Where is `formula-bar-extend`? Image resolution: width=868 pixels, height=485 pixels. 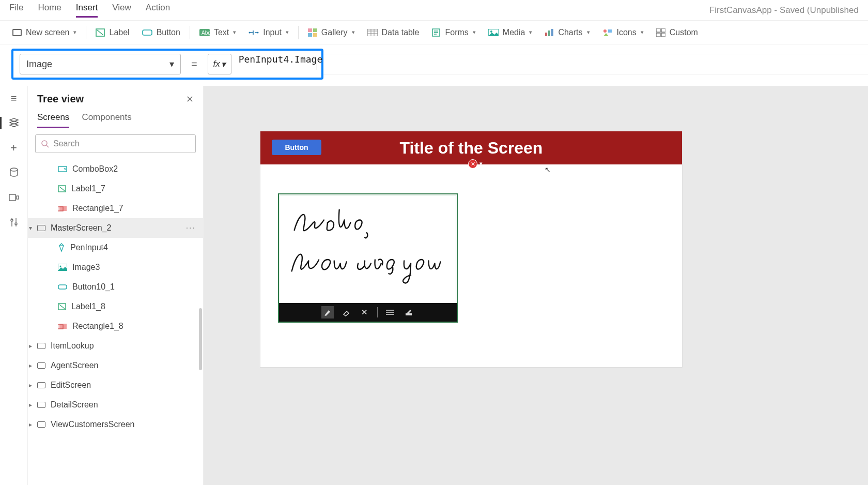
formula-bar-extend is located at coordinates (596, 64).